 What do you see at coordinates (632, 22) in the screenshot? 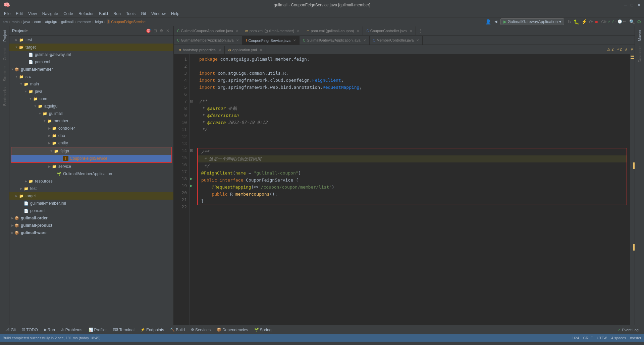
I see `search-btn: 🔍` at bounding box center [632, 22].